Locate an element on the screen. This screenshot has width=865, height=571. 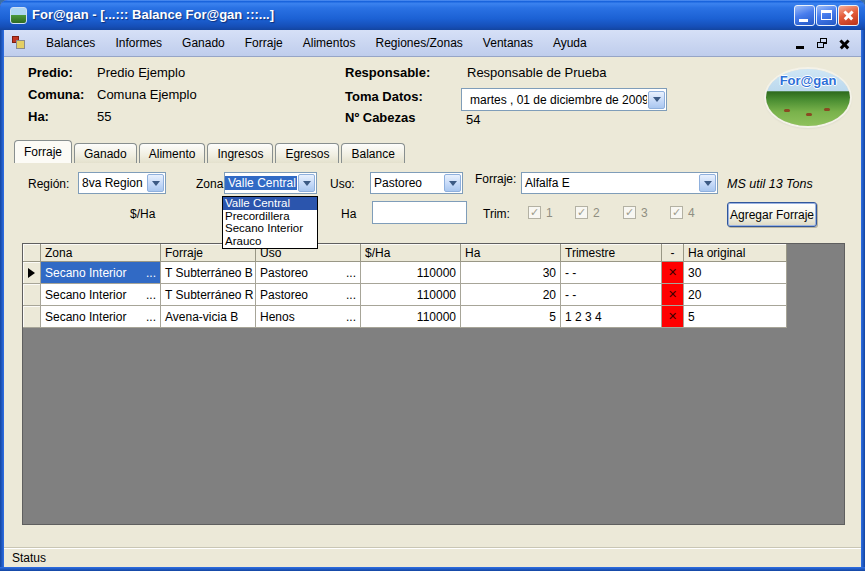
col-header-trimestre: Trimestre is located at coordinates (612, 253).